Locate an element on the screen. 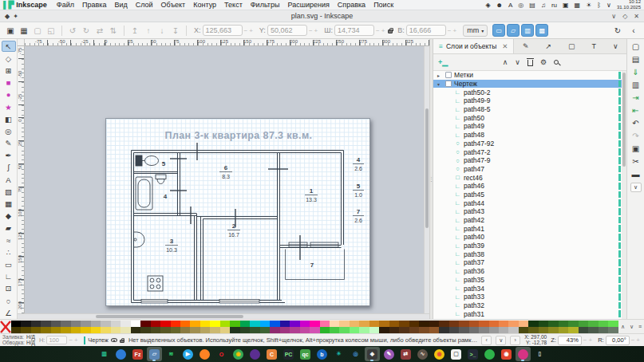 The image size is (644, 362). panel-chevron-icon: ∨ is located at coordinates (616, 46).